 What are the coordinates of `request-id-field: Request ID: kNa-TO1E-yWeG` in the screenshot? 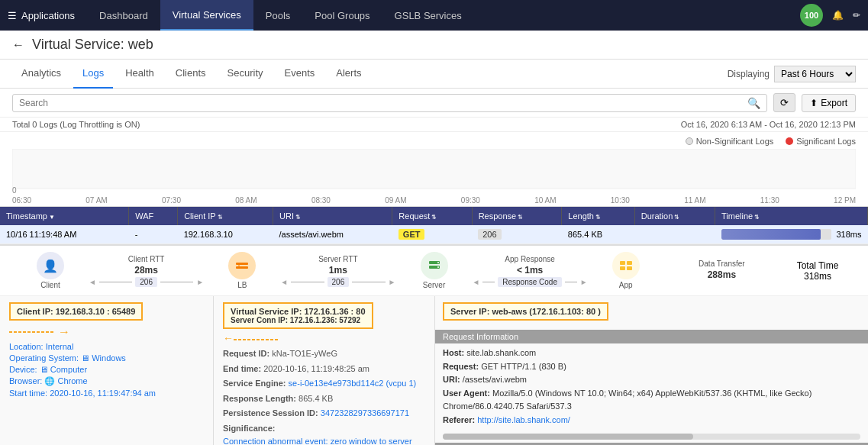 It's located at (324, 354).